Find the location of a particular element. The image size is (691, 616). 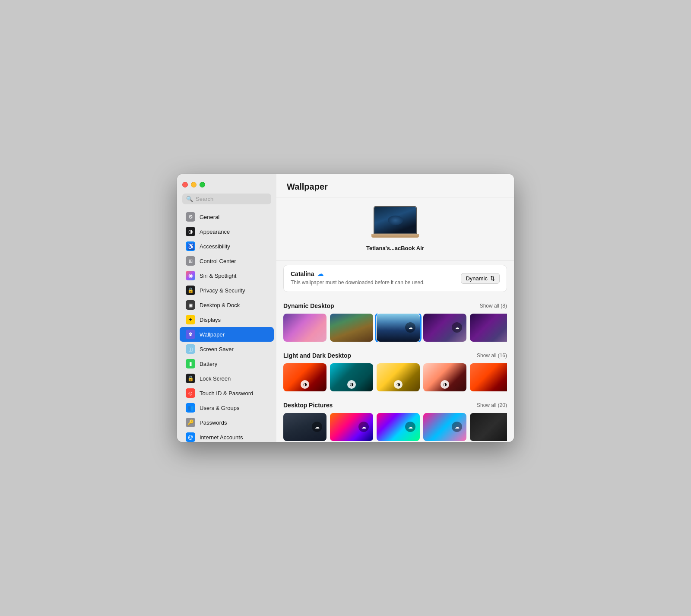

desktop-picture-4: ☁ is located at coordinates (445, 427).